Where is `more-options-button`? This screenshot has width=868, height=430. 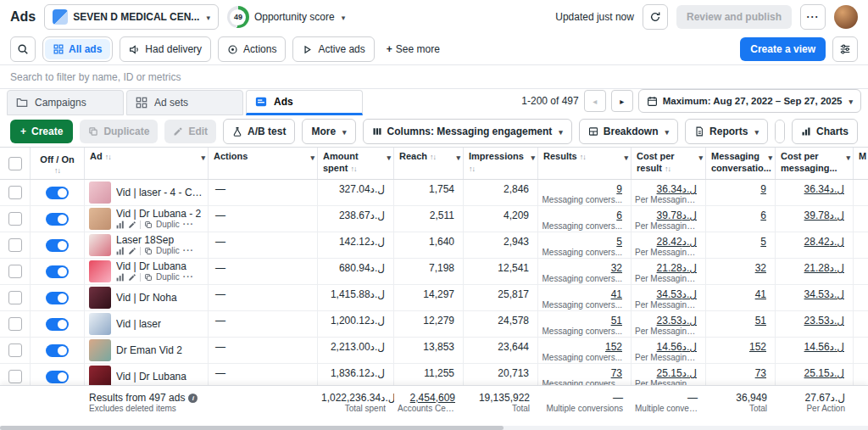 more-options-button is located at coordinates (813, 17).